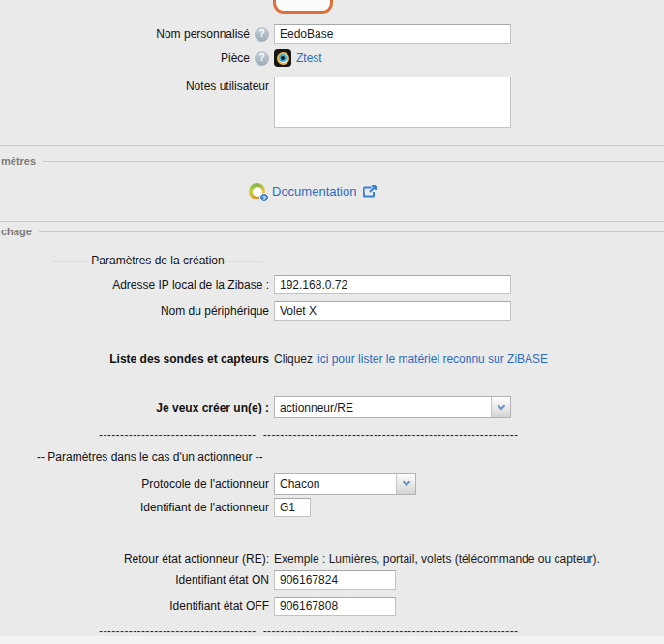  Describe the element at coordinates (371, 192) in the screenshot. I see `external-link-icon` at that location.